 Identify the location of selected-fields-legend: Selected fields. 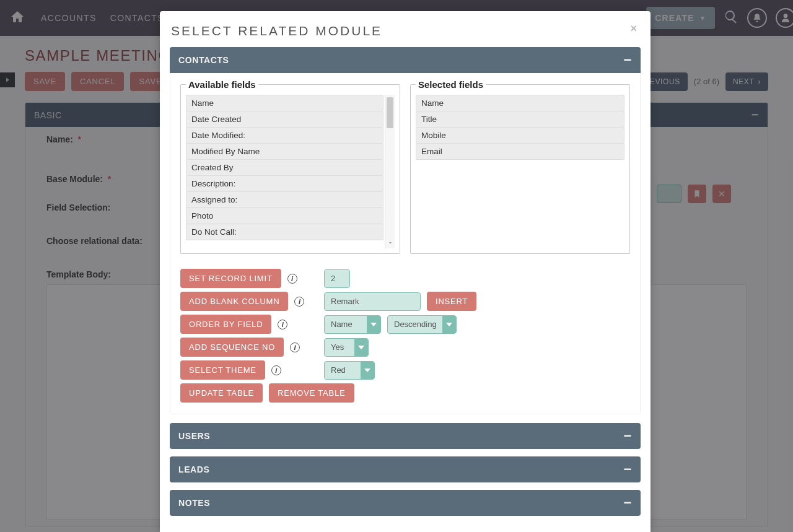
(451, 84).